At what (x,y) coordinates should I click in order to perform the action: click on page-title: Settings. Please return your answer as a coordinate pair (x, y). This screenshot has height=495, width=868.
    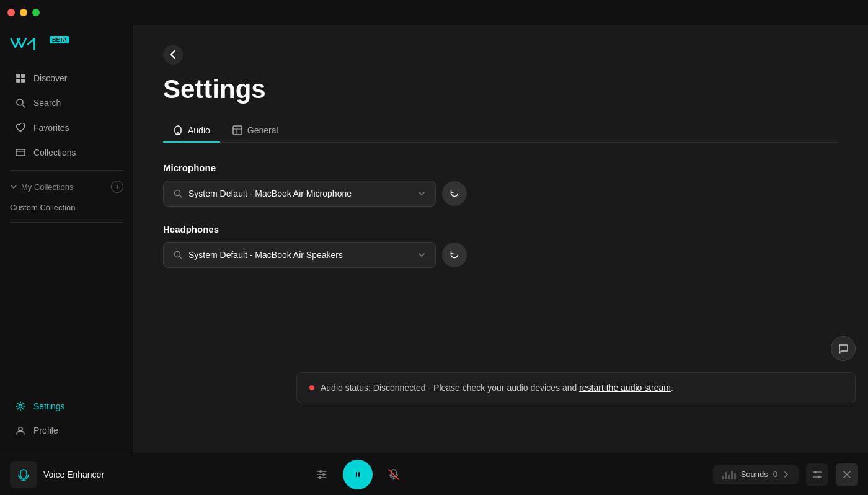
    Looking at the image, I should click on (501, 89).